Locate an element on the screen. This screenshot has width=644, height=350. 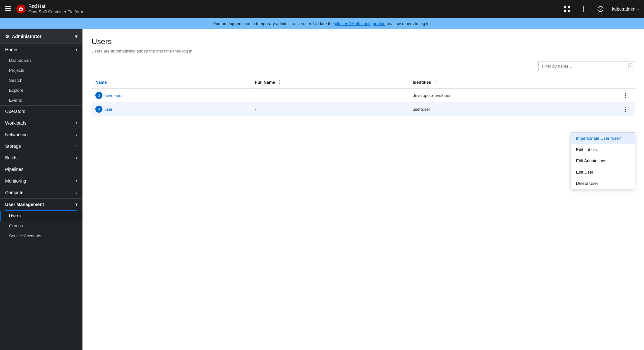
info-banner: You are logged in as a temporary adminis… is located at coordinates (322, 24).